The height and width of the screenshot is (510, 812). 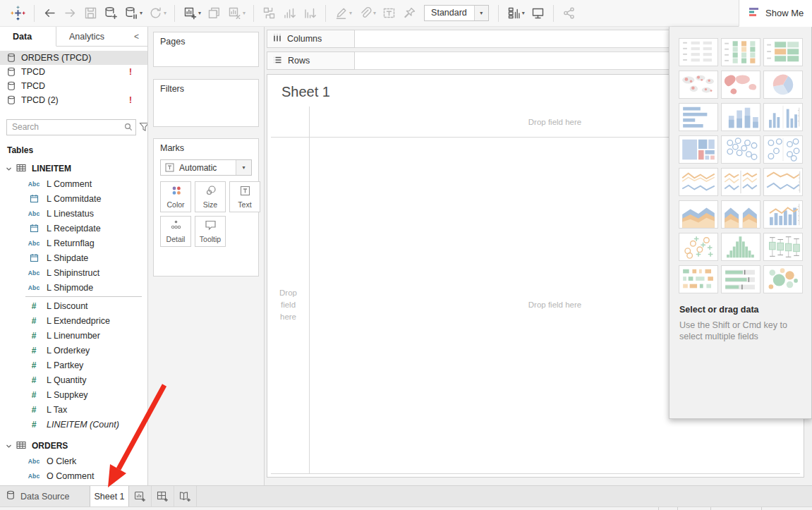 What do you see at coordinates (512, 61) in the screenshot?
I see `rows-drop-track` at bounding box center [512, 61].